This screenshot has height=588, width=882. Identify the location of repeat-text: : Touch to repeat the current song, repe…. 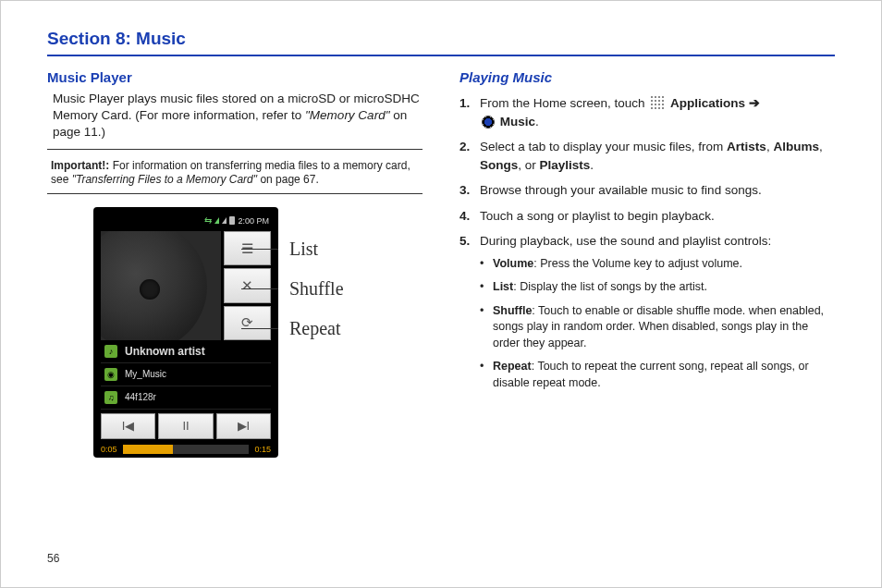
(651, 374).